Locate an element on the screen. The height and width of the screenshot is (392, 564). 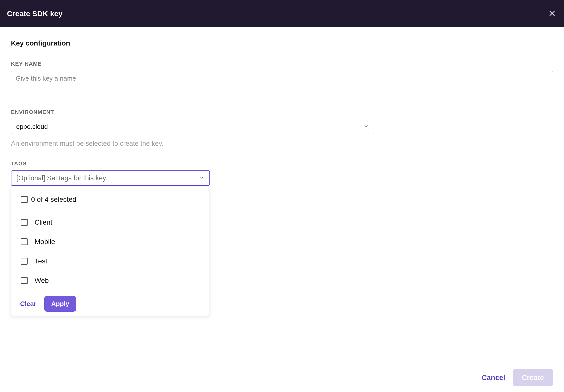
create-button: Create is located at coordinates (533, 378).